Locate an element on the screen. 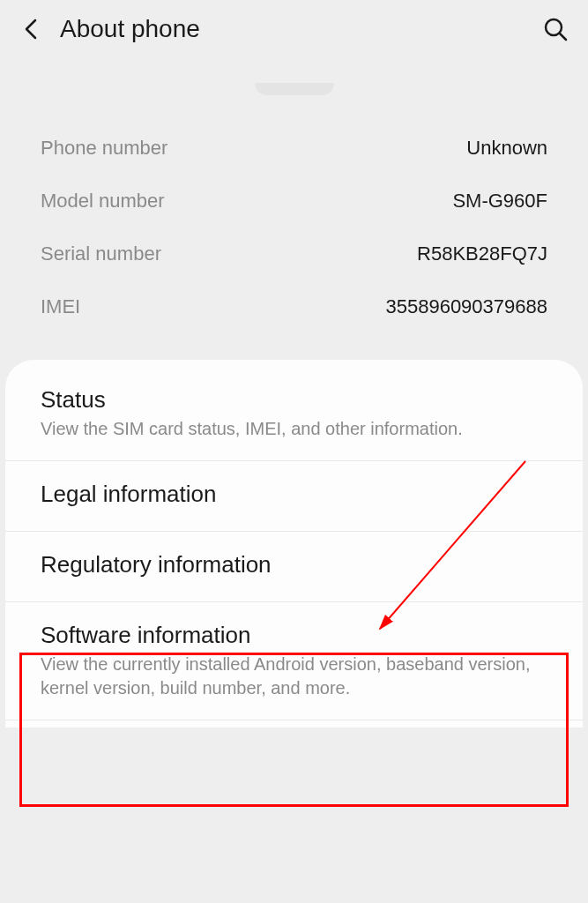 This screenshot has height=903, width=588. info-label: Phone number is located at coordinates (104, 148).